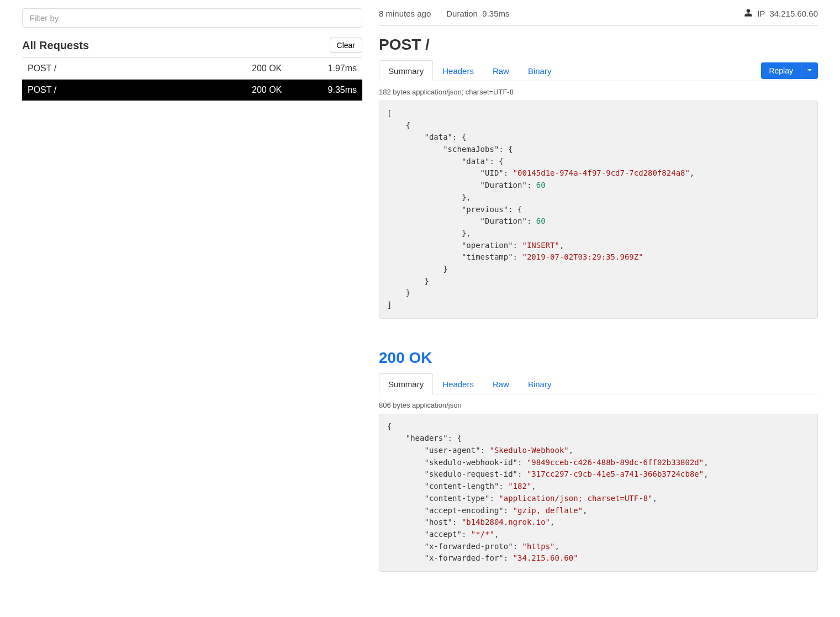  I want to click on request-row: POST /200 OK1.97ms, so click(192, 68).